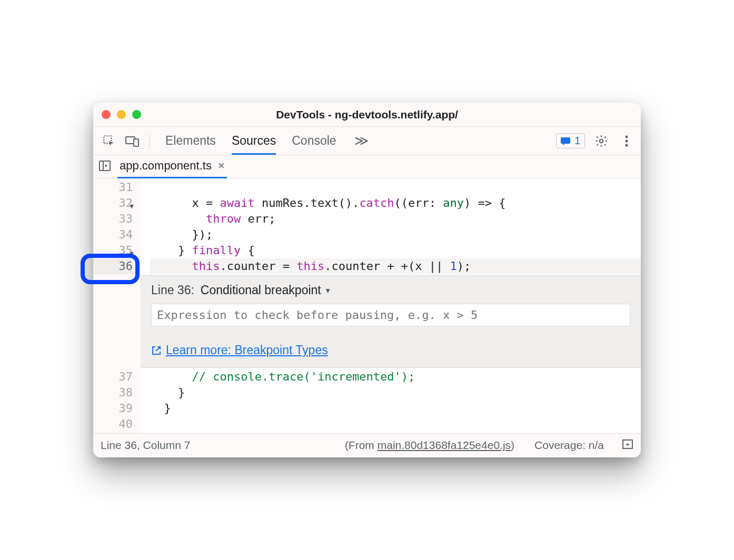  Describe the element at coordinates (110, 269) in the screenshot. I see `line-36-gutter-highlight` at that location.